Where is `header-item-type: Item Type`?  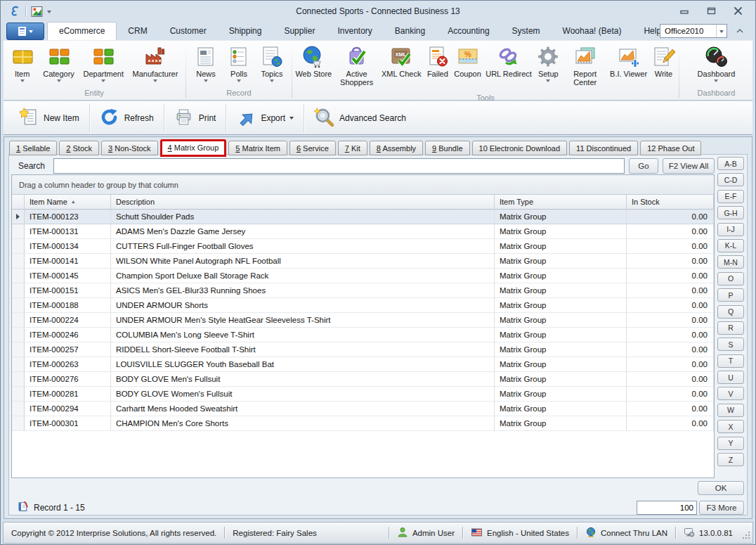 header-item-type: Item Type is located at coordinates (561, 203).